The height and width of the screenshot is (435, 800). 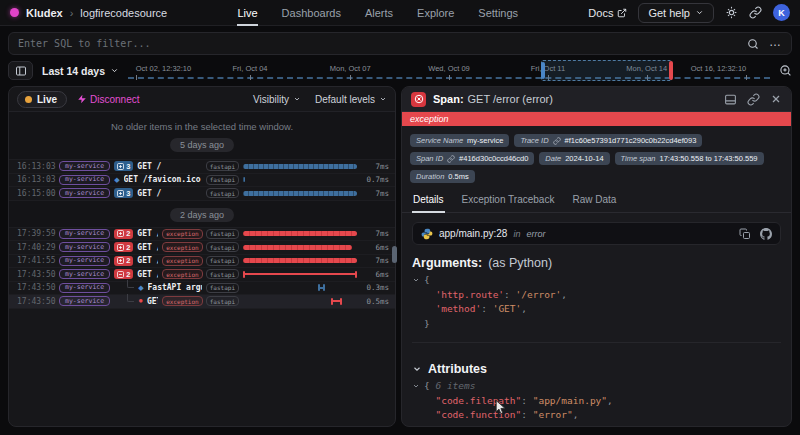 What do you see at coordinates (378, 44) in the screenshot?
I see `sql-filter-input` at bounding box center [378, 44].